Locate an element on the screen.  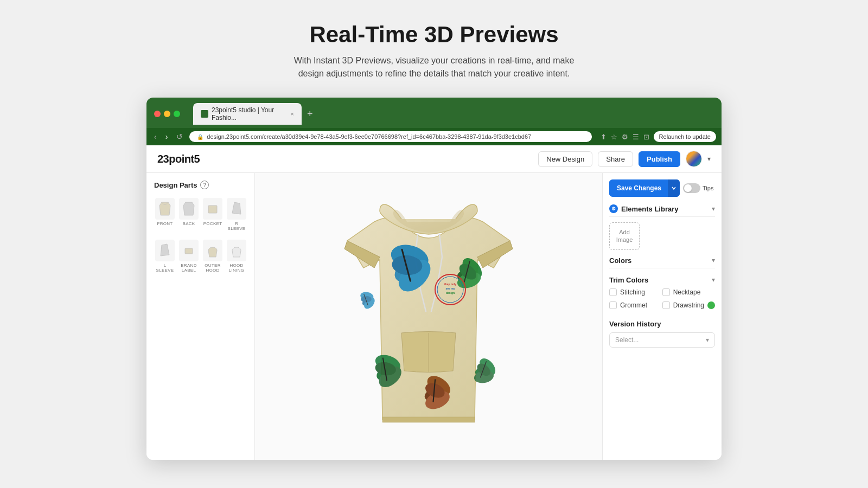
forward-button: › is located at coordinates (167, 137).